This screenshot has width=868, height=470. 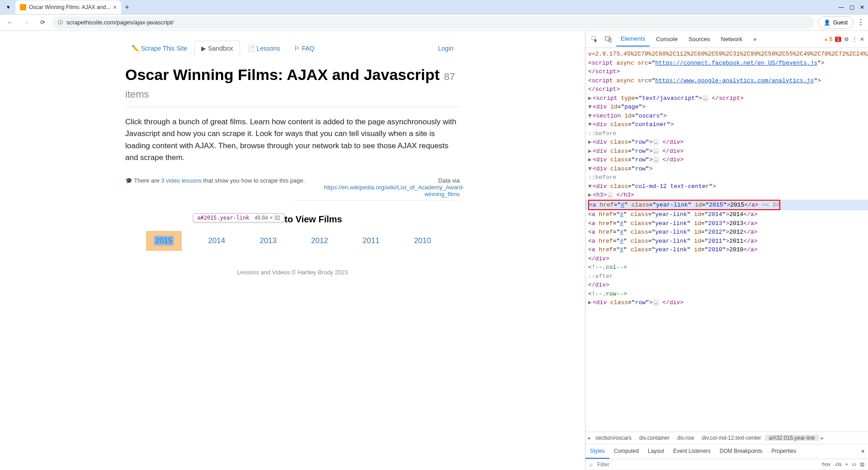 I want to click on guest-profile-button: 👤 Guest, so click(x=835, y=23).